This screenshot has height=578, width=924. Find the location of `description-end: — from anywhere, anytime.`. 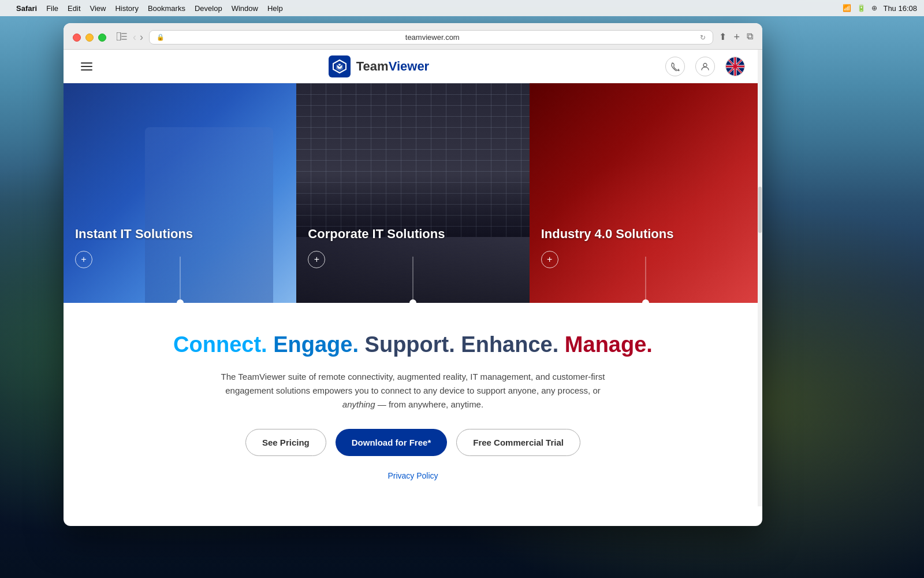

description-end: — from anywhere, anytime. is located at coordinates (431, 405).